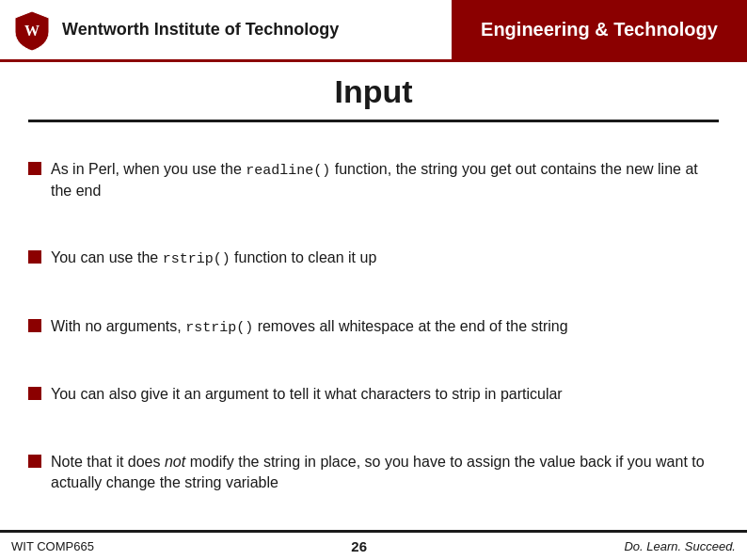 This screenshot has height=560, width=747. Describe the element at coordinates (599, 30) in the screenshot. I see `department-name: Engineering & Technology` at that location.